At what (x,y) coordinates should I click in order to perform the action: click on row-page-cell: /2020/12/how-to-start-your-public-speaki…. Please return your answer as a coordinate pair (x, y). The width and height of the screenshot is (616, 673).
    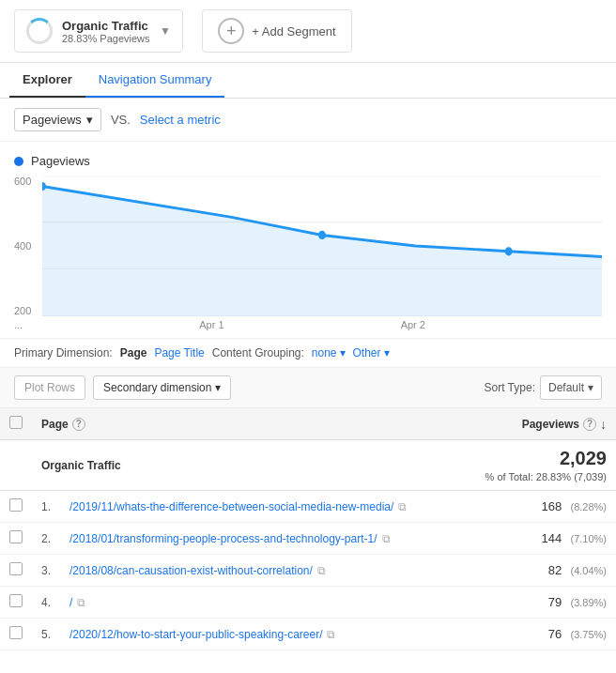
    Looking at the image, I should click on (252, 635).